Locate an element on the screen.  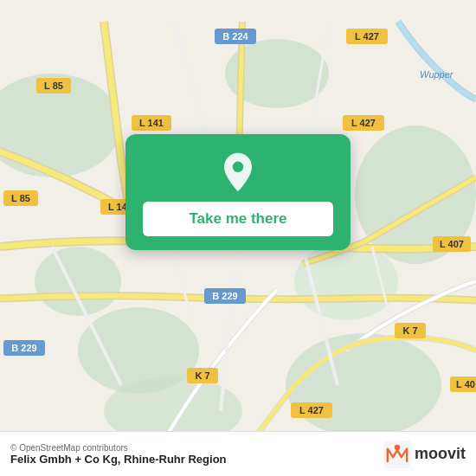
moovit-logo: moovit is located at coordinates (424, 454).